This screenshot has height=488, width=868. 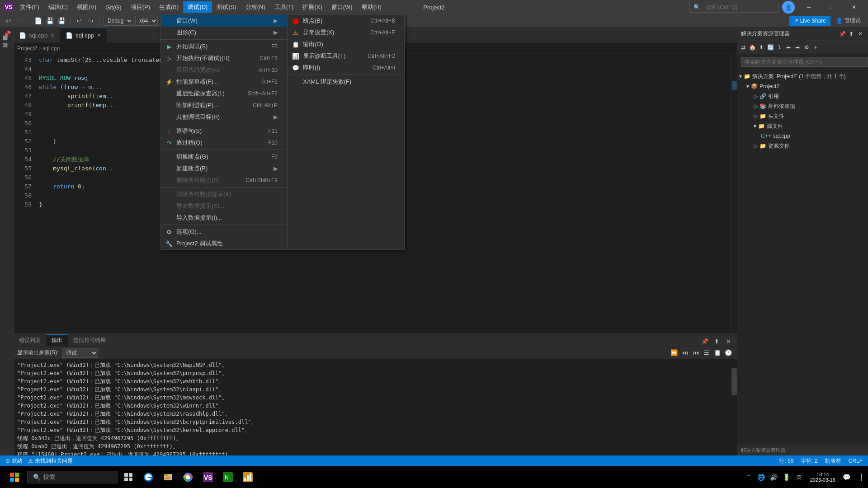 What do you see at coordinates (372, 7) in the screenshot?
I see `menu-help: 帮助(H)` at bounding box center [372, 7].